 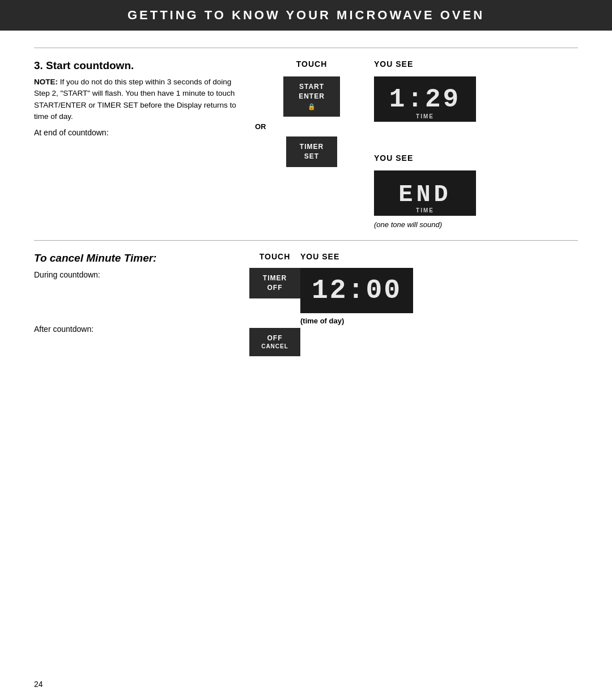 I want to click on section2-left: To cancel Minute Timer: During countdown…, so click(x=142, y=293).